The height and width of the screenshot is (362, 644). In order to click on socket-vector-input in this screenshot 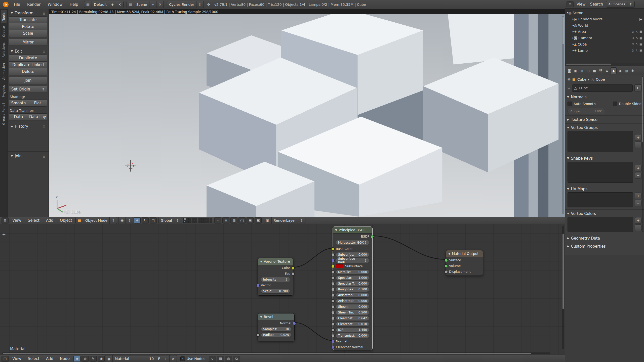, I will do `click(258, 286)`.